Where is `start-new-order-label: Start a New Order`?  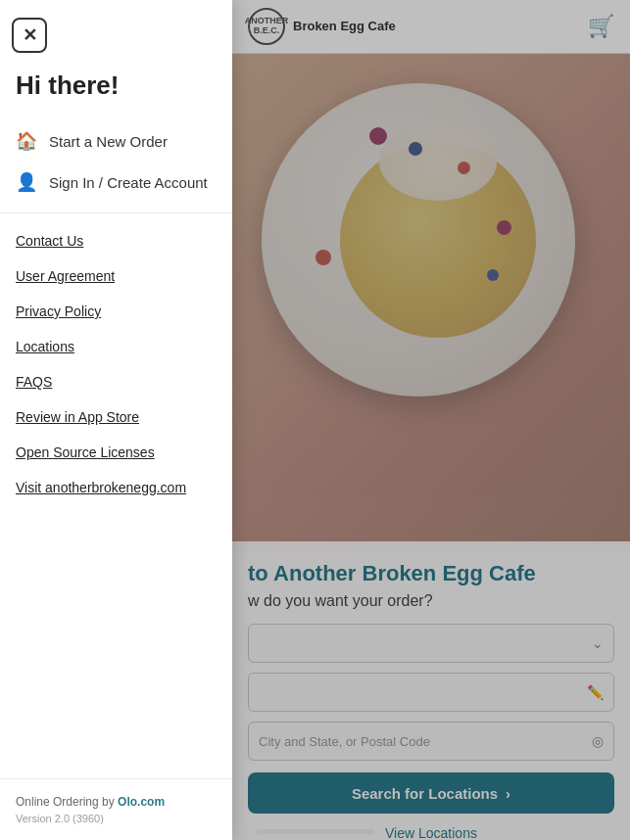
start-new-order-label: Start a New Order is located at coordinates (108, 141).